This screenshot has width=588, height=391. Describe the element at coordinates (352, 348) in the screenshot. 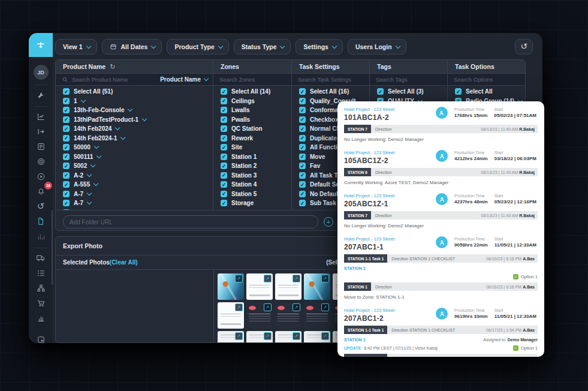

I see `update-tag: UPDATE` at that location.